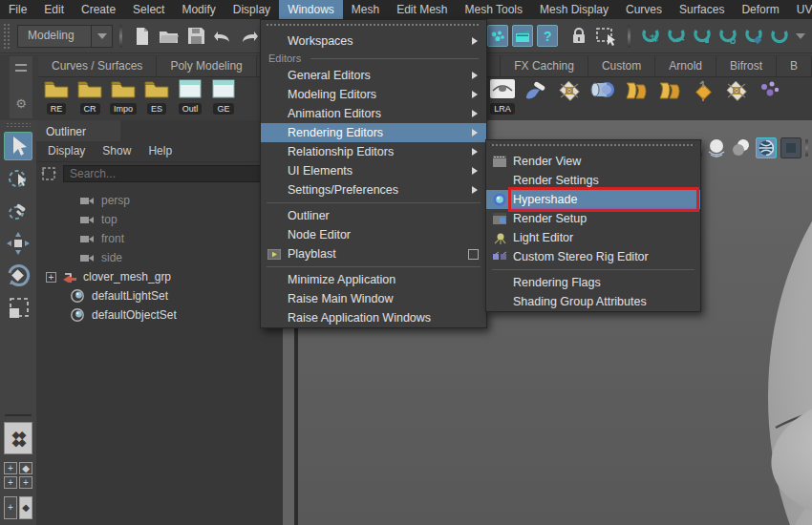  I want to click on move-tool, so click(18, 243).